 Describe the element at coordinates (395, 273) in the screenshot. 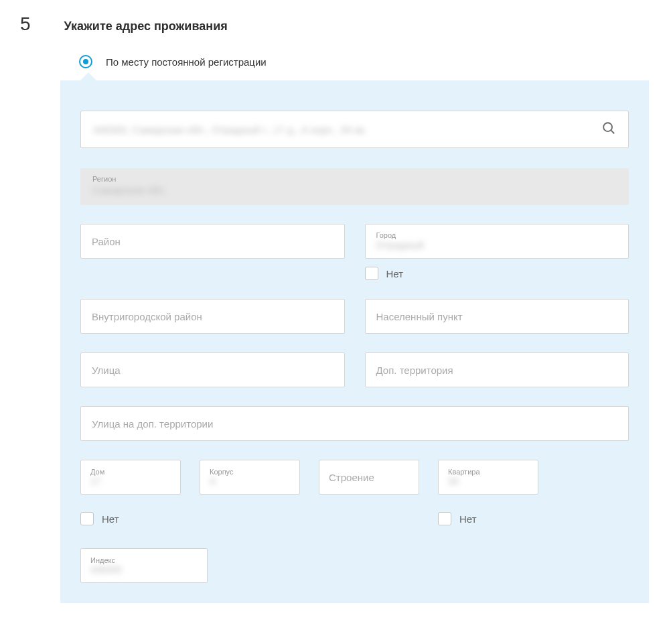

I see `city-none-label: Нет` at that location.